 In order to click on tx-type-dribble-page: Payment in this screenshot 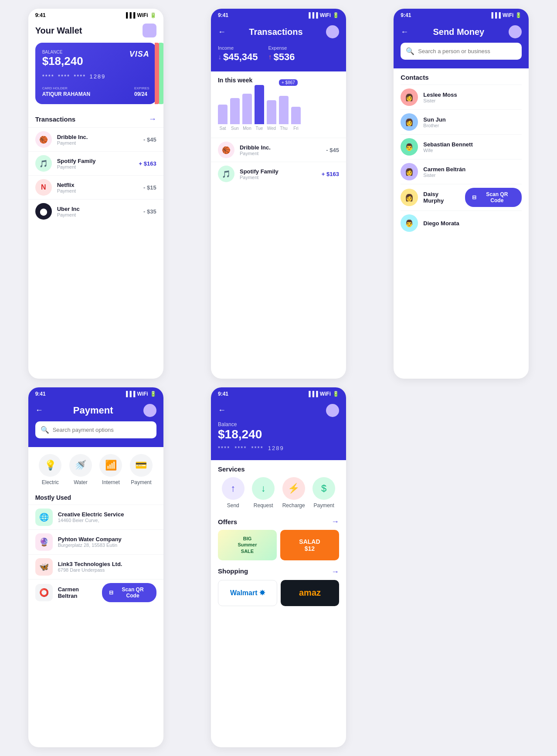, I will do `click(280, 153)`.